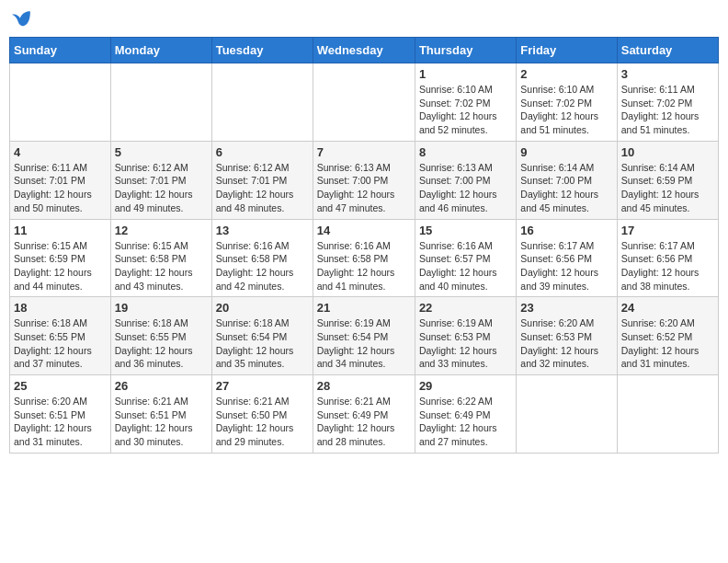 The image size is (728, 563). I want to click on day-info: Sunrise: 6:20 AM Sunset: 6:52 PM Dayligh…, so click(667, 344).